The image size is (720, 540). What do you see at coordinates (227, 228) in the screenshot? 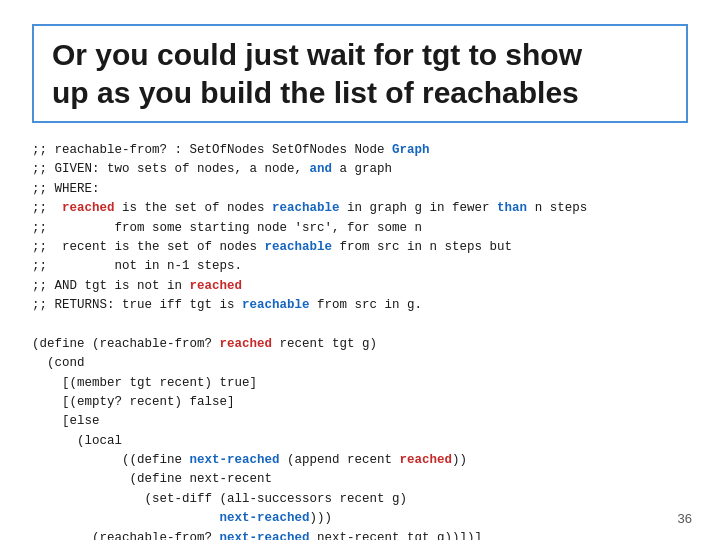
I see `comment-5: ;; from some starting node 'src', for so…` at bounding box center [227, 228].